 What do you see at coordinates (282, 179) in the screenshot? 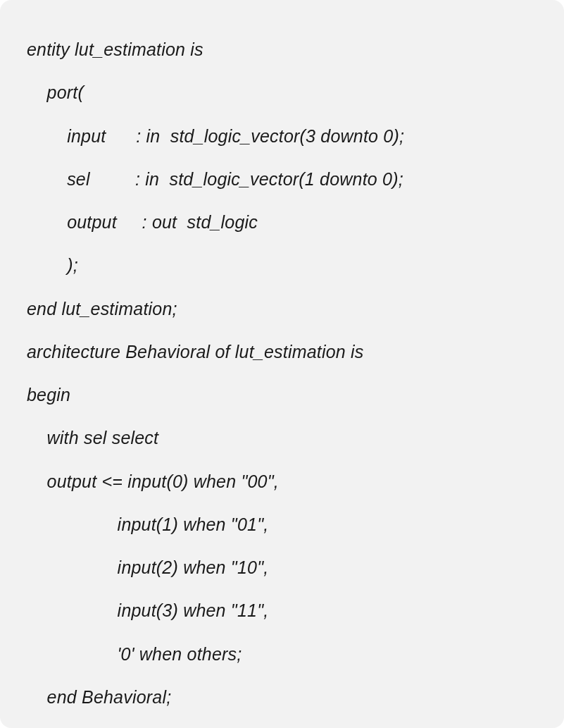
I see `code-line: sel : in std_logic_vector(1 downto 0);` at bounding box center [282, 179].